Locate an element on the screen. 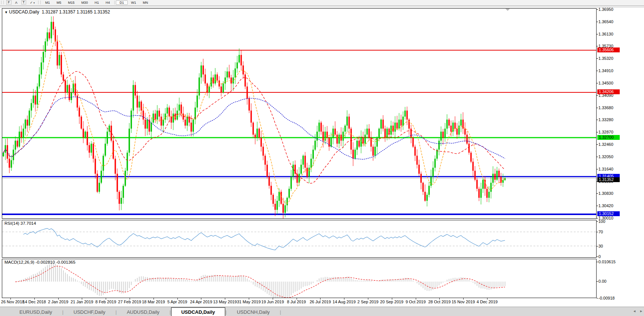 The image size is (644, 316). timeframe-d1-button: D1 is located at coordinates (122, 3).